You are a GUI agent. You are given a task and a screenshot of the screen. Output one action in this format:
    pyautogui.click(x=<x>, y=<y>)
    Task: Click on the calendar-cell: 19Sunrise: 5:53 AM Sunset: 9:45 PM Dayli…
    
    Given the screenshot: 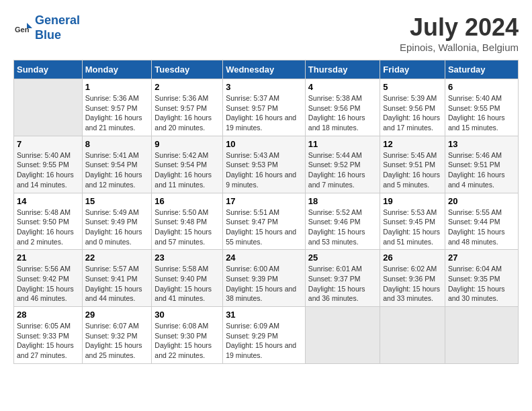 What is the action you would take?
    pyautogui.click(x=412, y=222)
    